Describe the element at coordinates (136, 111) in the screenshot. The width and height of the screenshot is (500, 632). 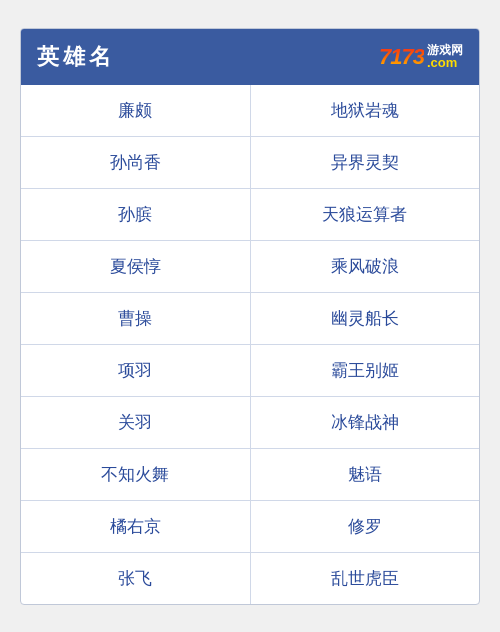
I see `hero-name-cell: 廉颇` at that location.